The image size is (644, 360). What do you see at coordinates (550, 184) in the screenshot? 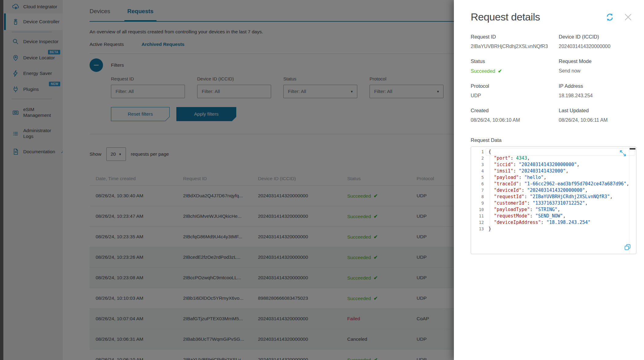
I see `code-line: 6 "traceId": "1-66cc2962-ead3bf95d7042ce…` at bounding box center [550, 184].